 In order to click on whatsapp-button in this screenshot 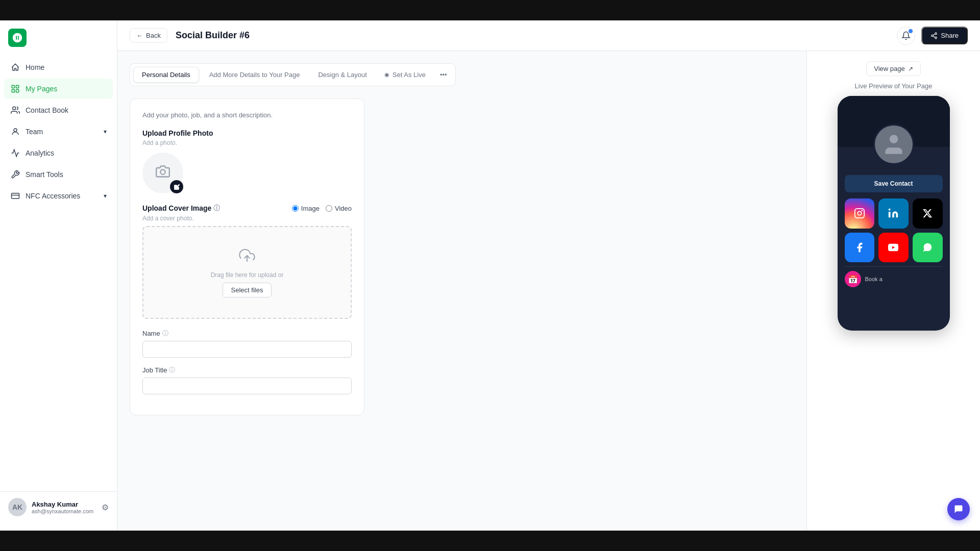, I will do `click(928, 248)`.